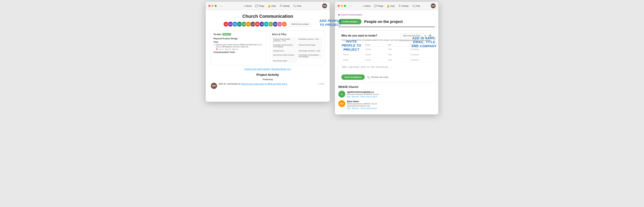  What do you see at coordinates (284, 61) in the screenshot?
I see `doc-item: New Sermon Series` at bounding box center [284, 61].